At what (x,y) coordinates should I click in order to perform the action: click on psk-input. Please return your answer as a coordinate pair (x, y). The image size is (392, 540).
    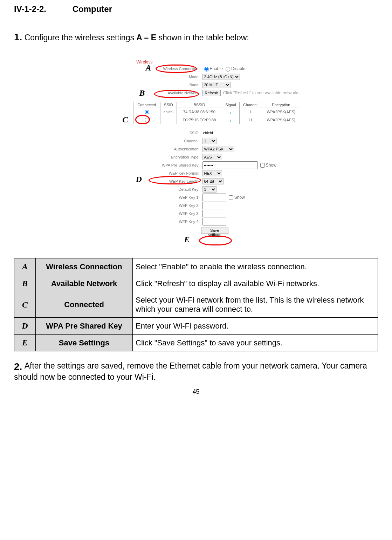
    Looking at the image, I should click on (230, 165).